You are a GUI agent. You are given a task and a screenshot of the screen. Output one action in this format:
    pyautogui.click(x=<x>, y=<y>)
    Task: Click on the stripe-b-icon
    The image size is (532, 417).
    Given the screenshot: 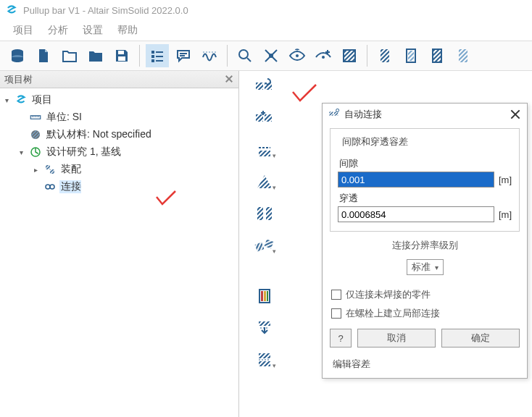 What is the action you would take?
    pyautogui.click(x=411, y=56)
    